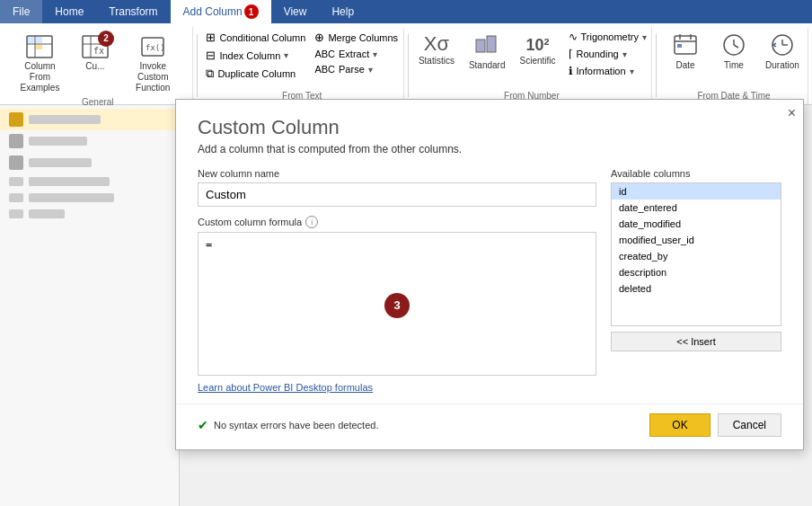  What do you see at coordinates (320, 38) in the screenshot?
I see `merge-icon: ⊕` at bounding box center [320, 38].